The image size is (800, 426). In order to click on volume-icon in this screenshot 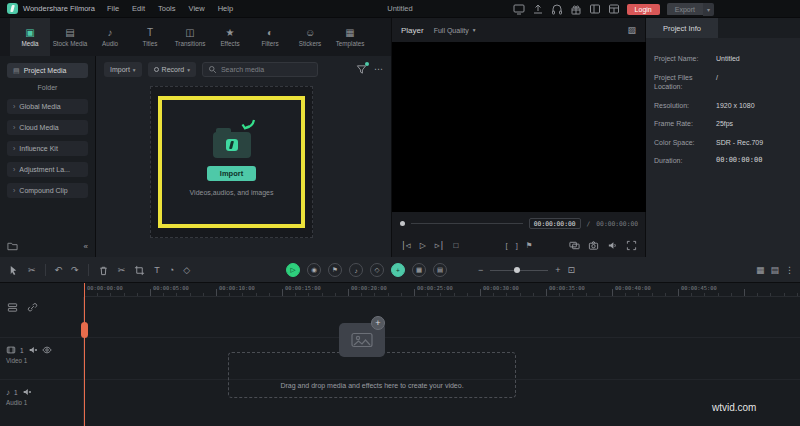, I will do `click(612, 246)`.